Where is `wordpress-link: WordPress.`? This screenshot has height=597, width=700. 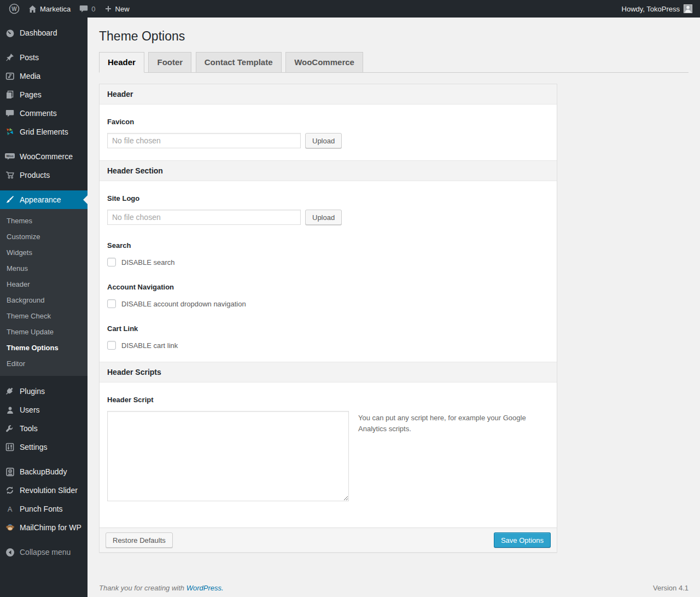 wordpress-link: WordPress. is located at coordinates (205, 588).